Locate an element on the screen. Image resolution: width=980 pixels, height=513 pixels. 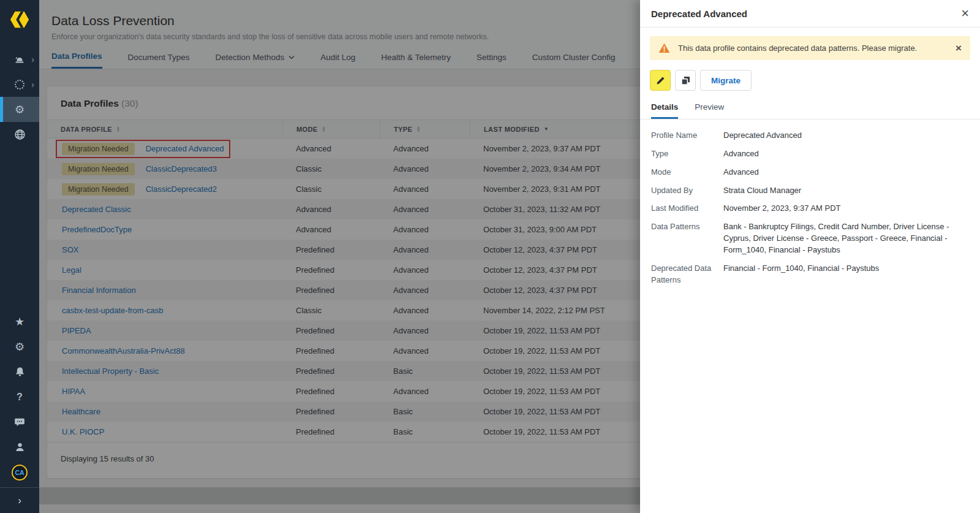
sidebar-bottom-nav: ★ ⚙ ? CA is located at coordinates (20, 397).